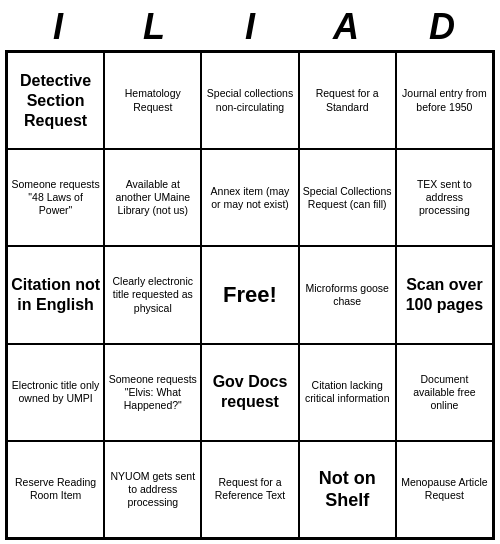  Describe the element at coordinates (250, 198) in the screenshot. I see `bingo-cell-7: Annex item (may or may not exist)` at that location.